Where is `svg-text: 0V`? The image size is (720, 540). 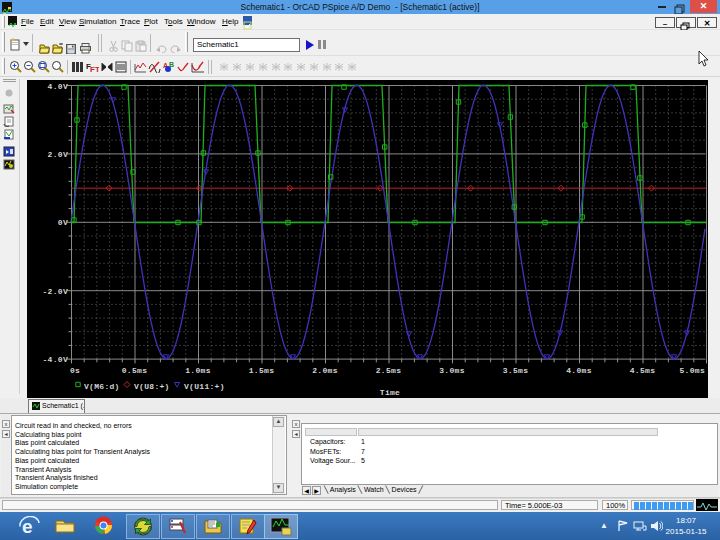 svg-text: 0V is located at coordinates (63, 222).